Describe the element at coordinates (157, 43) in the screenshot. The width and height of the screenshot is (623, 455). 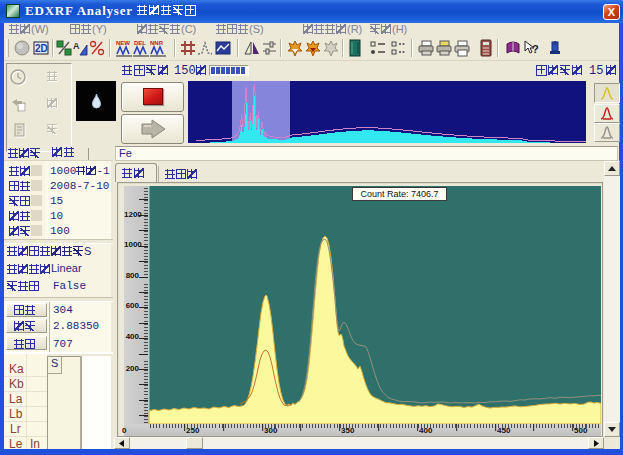
I see `svg-text: NNR` at that location.